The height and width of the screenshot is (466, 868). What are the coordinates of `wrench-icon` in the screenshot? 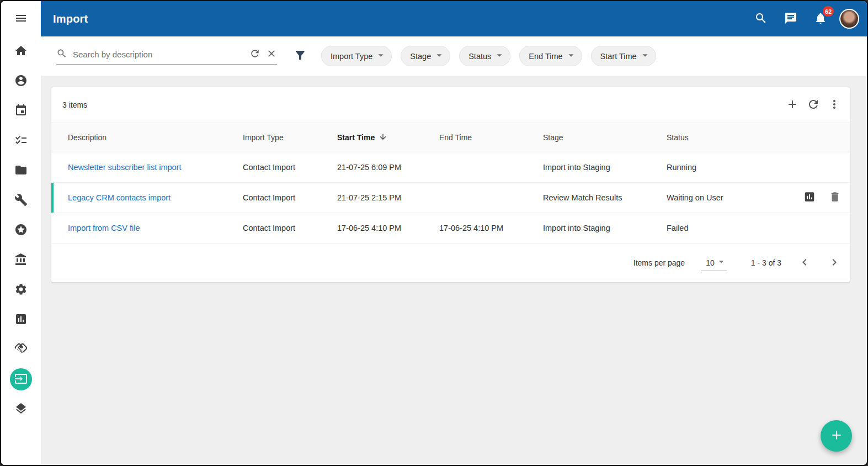 It's located at (21, 201).